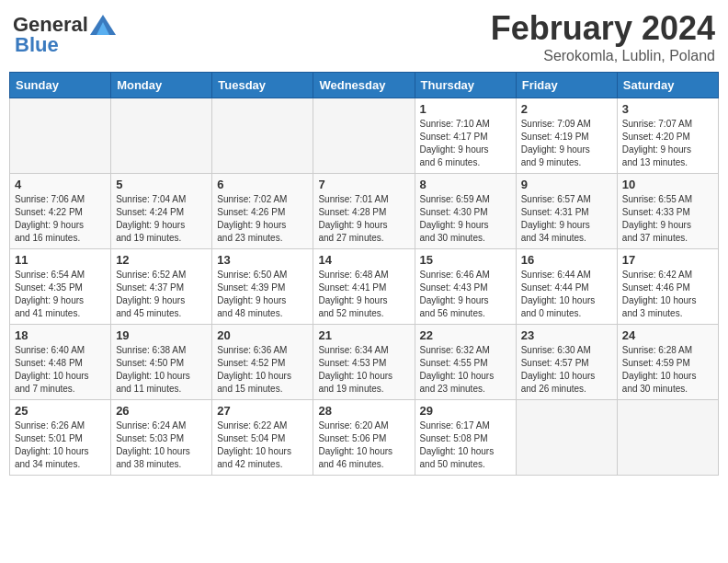 This screenshot has width=728, height=563. What do you see at coordinates (263, 370) in the screenshot?
I see `day-info: Sunrise: 6:36 AM Sunset: 4:52 PM Dayligh…` at bounding box center [263, 370].